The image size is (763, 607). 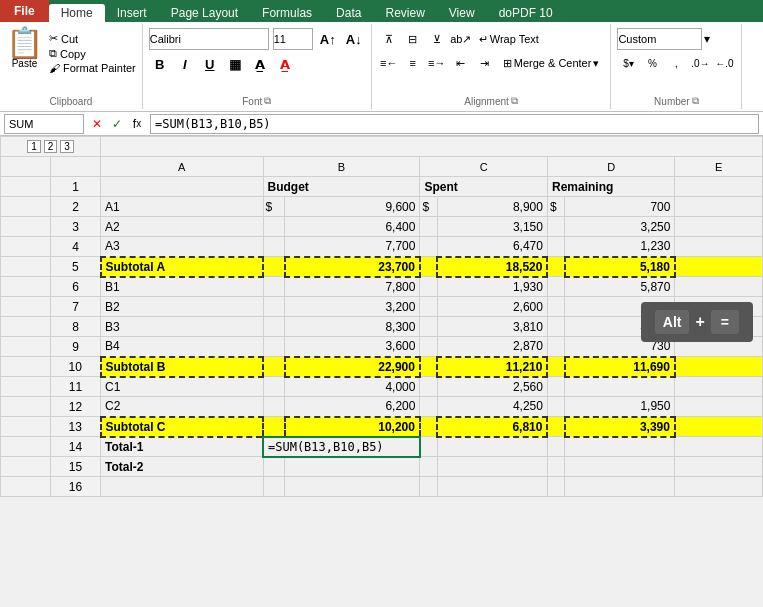 I want to click on cell-b7: 3,200, so click(x=352, y=307).